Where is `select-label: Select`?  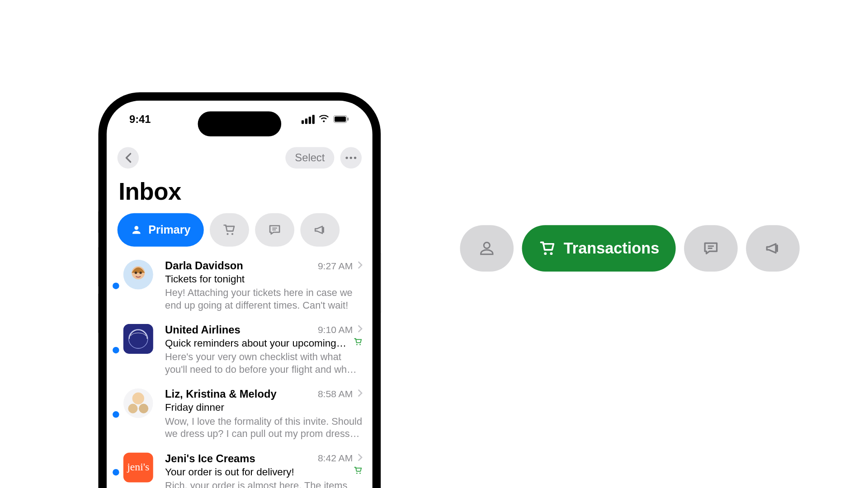 select-label: Select is located at coordinates (310, 158).